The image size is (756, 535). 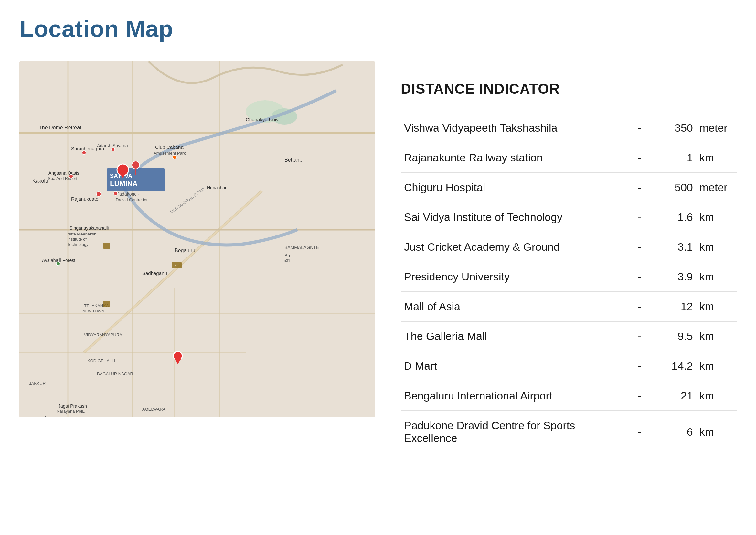 I want to click on distance-row: Mall of Asia - 12 km, so click(x=569, y=307).